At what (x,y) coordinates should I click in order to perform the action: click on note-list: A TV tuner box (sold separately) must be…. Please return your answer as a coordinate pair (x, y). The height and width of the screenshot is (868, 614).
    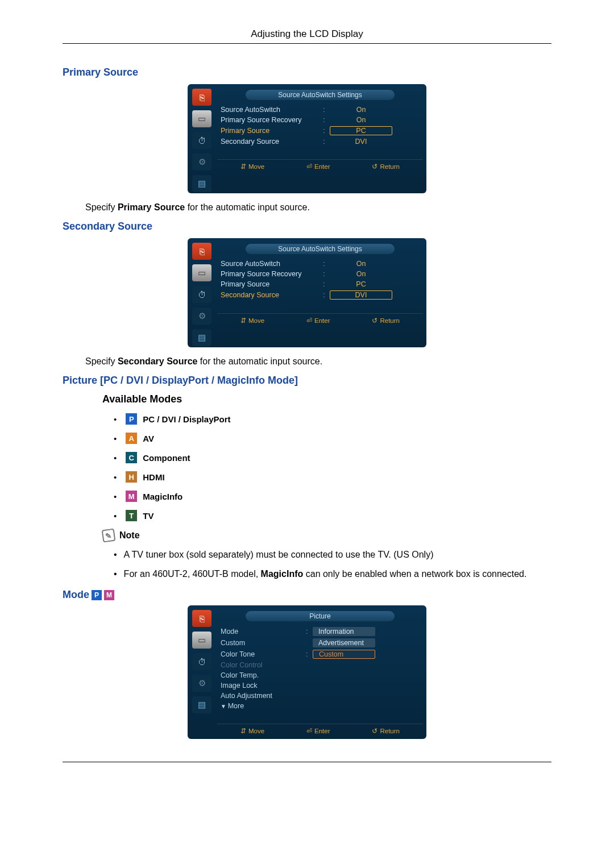
    Looking at the image, I should click on (333, 564).